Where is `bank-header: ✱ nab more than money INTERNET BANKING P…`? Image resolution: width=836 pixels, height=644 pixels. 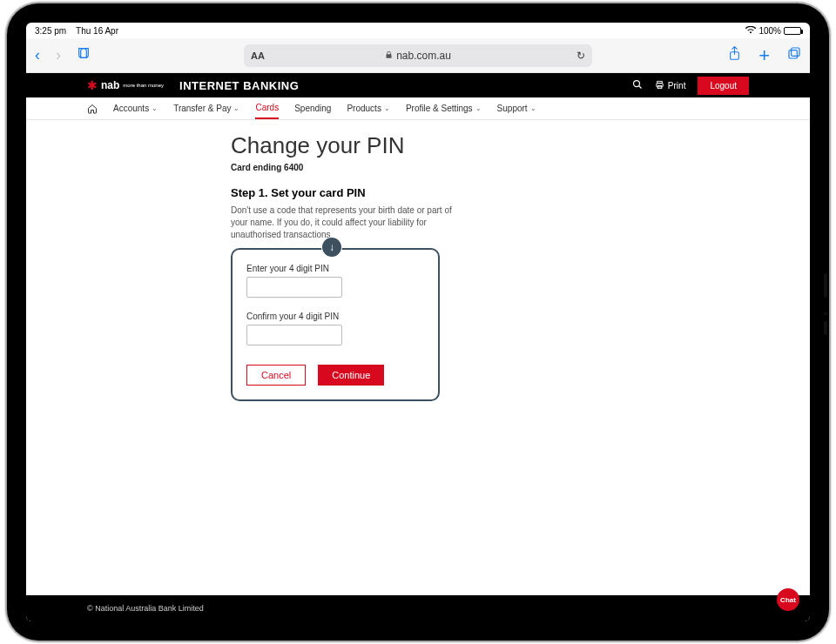 bank-header: ✱ nab more than money INTERNET BANKING P… is located at coordinates (418, 85).